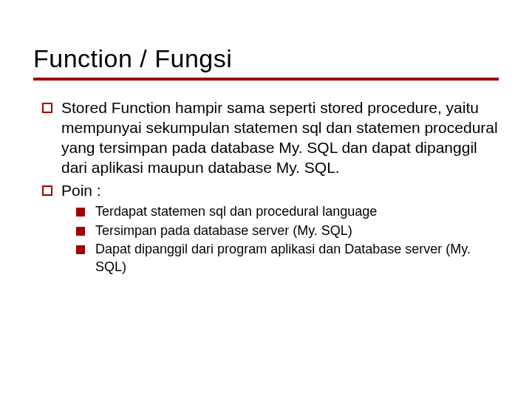 This screenshot has height=399, width=532. What do you see at coordinates (297, 231) in the screenshot?
I see `sub-bullet-text: Tersimpan pada database server (My. SQL)` at bounding box center [297, 231].